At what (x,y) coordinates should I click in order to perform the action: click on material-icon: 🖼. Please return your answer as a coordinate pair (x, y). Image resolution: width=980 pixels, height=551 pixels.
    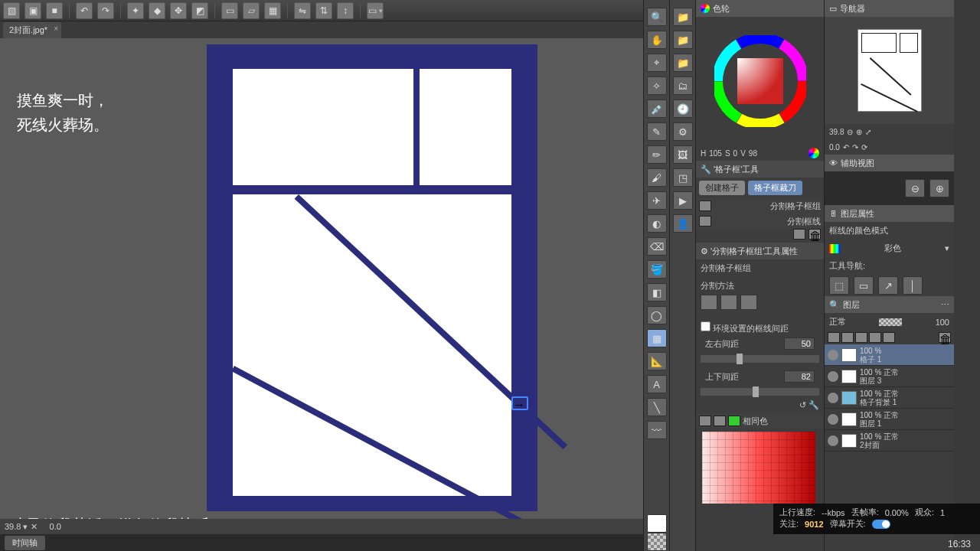
    Looking at the image, I should click on (683, 155).